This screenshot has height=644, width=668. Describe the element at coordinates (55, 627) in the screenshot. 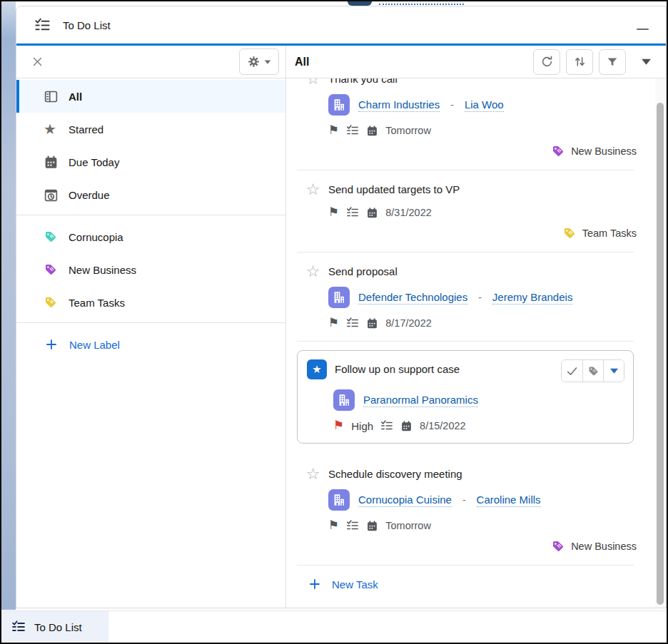

I see `utility-tab-todo-list: To Do List` at that location.